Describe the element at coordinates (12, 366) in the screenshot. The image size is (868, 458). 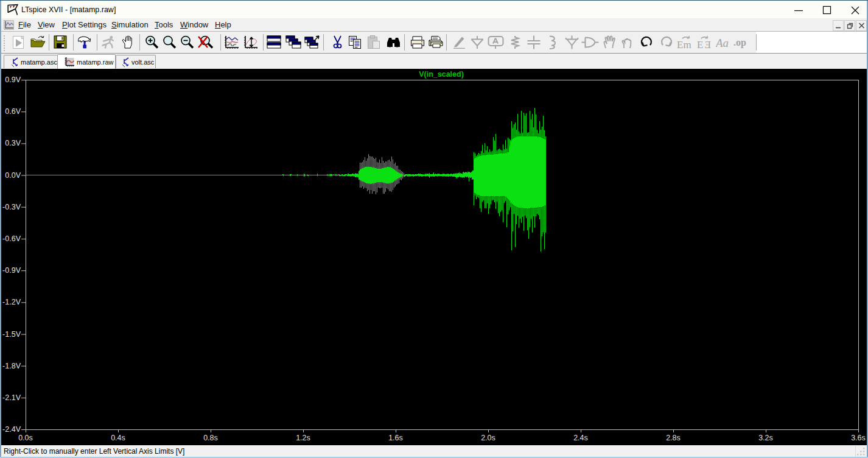
I see `svg-text: -1.8V` at that location.